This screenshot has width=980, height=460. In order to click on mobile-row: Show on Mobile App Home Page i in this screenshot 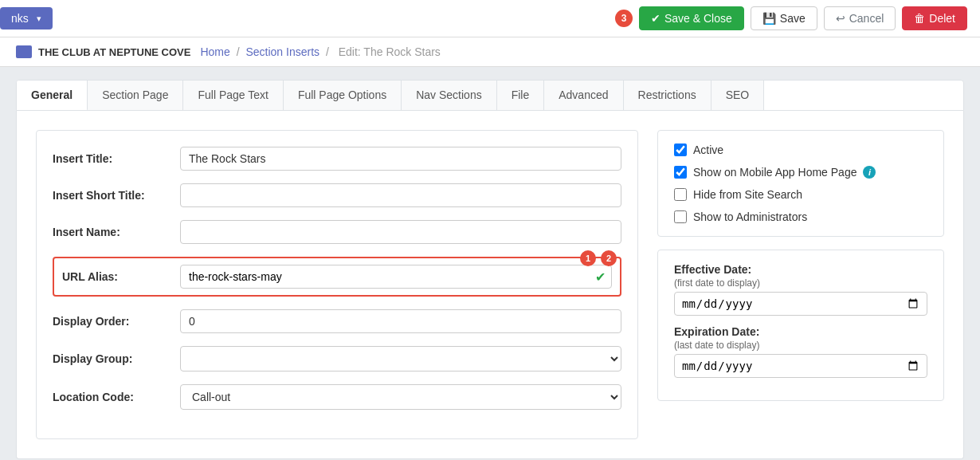, I will do `click(801, 172)`.